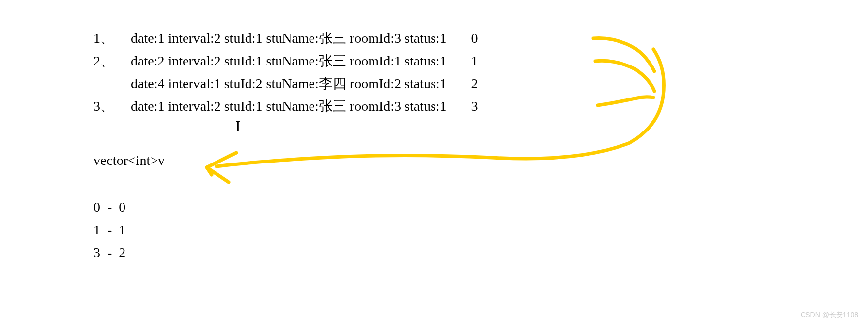 This screenshot has height=327, width=868. Describe the element at coordinates (475, 84) in the screenshot. I see `row-index: 2` at that location.